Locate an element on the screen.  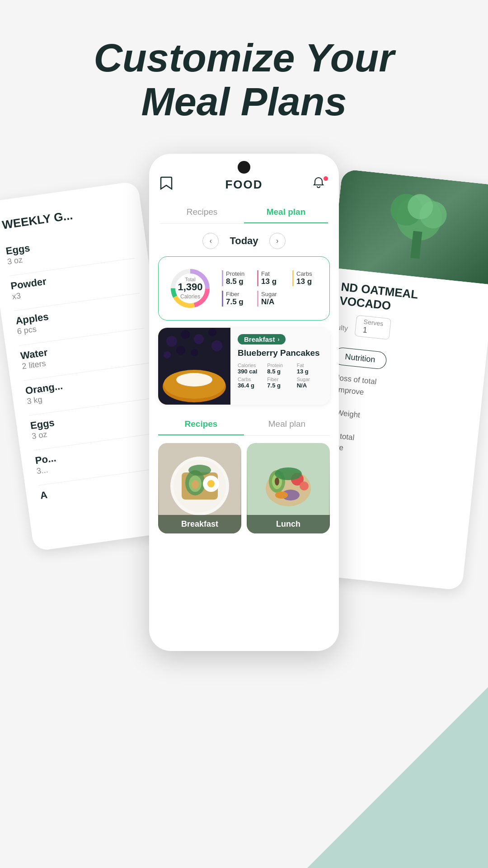
current-date: Today is located at coordinates (244, 241).